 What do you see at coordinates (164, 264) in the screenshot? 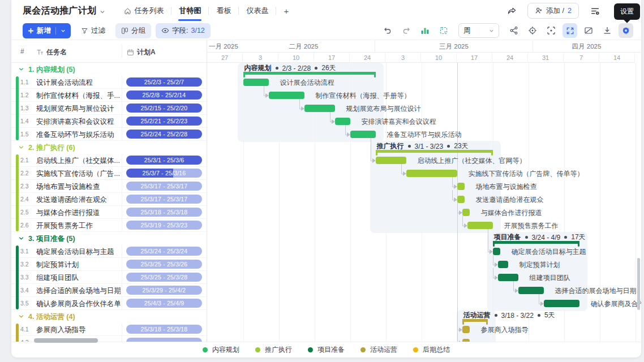
I see `date-range-pill: 25/3/25 - 25/3/26` at bounding box center [164, 264].